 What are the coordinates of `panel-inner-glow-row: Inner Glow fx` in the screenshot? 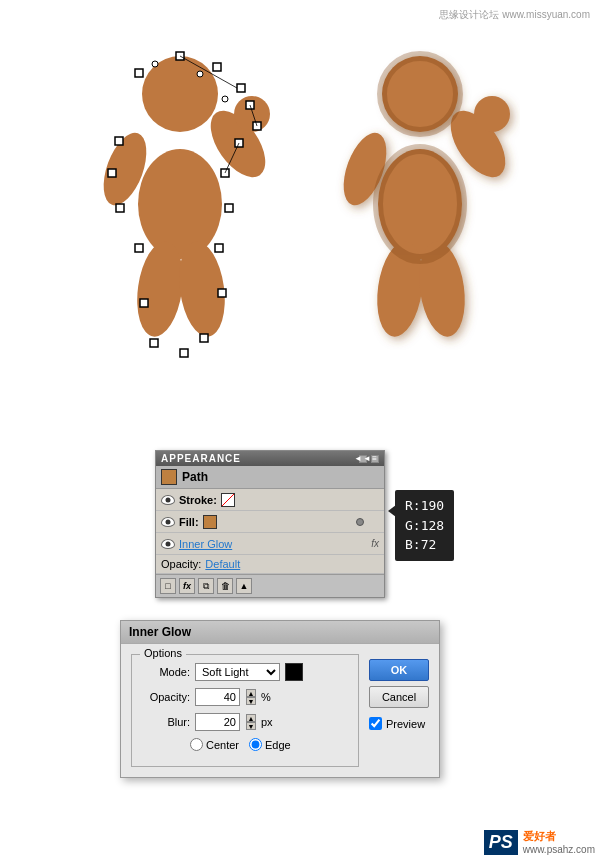 It's located at (270, 544).